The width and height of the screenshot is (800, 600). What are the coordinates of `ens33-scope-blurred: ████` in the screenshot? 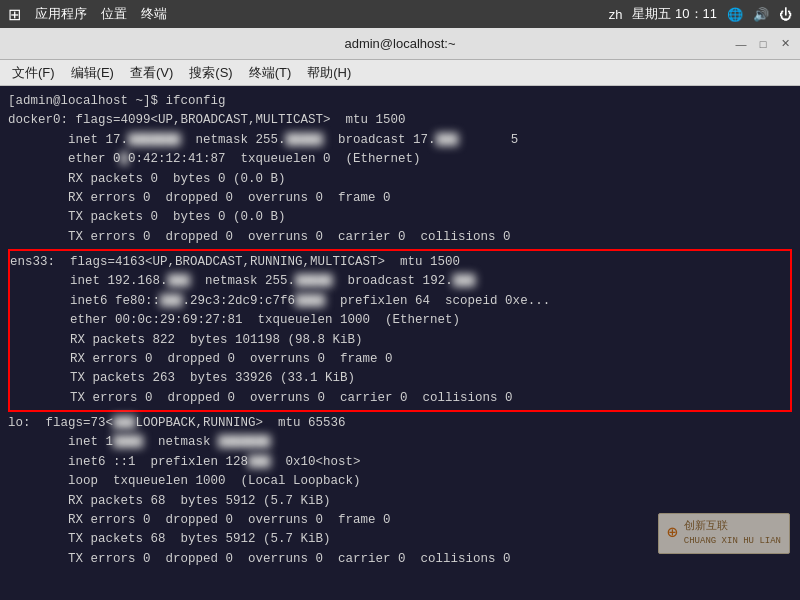 It's located at (310, 301).